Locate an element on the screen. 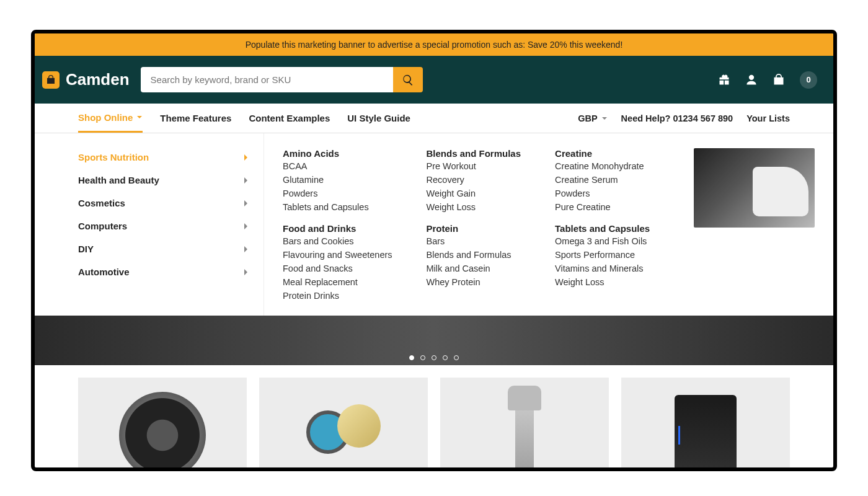 This screenshot has height=496, width=868. mega-link-bcaa: BCAA is located at coordinates (337, 166).